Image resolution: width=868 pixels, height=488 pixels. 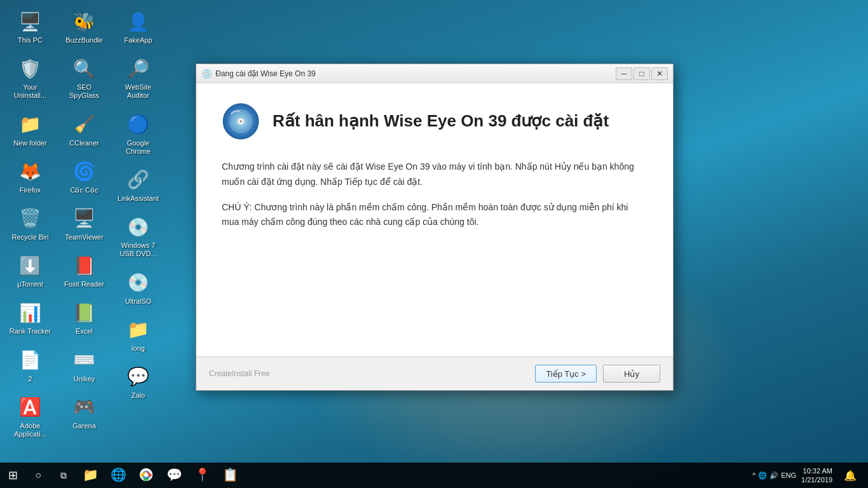 What do you see at coordinates (372, 374) in the screenshot?
I see `dialog-footer-label: CreateInstall Free` at bounding box center [372, 374].